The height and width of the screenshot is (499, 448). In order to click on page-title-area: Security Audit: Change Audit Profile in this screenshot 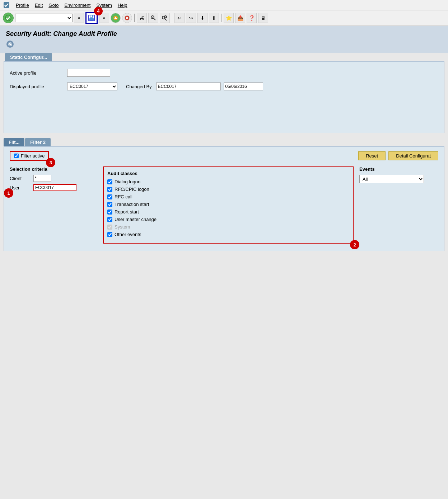, I will do `click(224, 39)`.